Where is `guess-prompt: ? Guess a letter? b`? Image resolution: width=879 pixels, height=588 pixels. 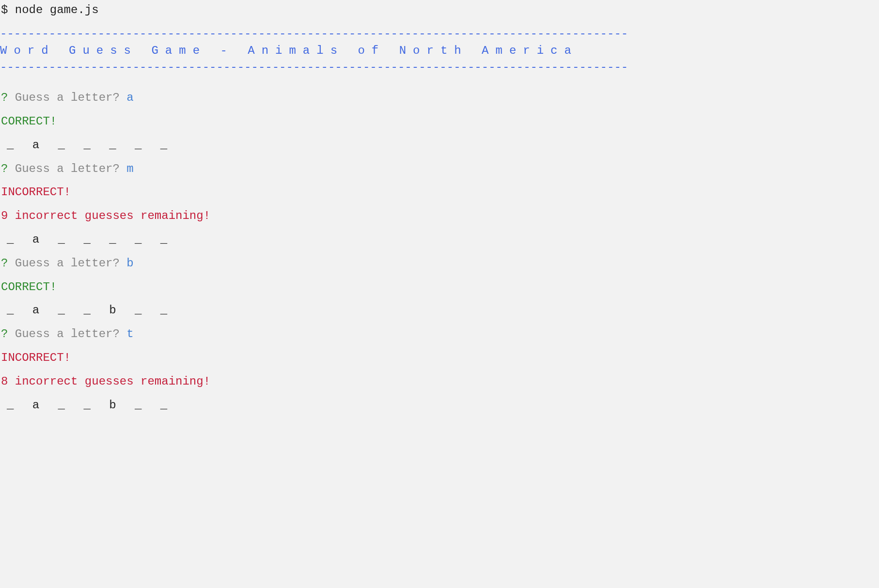 guess-prompt: ? Guess a letter? b is located at coordinates (440, 263).